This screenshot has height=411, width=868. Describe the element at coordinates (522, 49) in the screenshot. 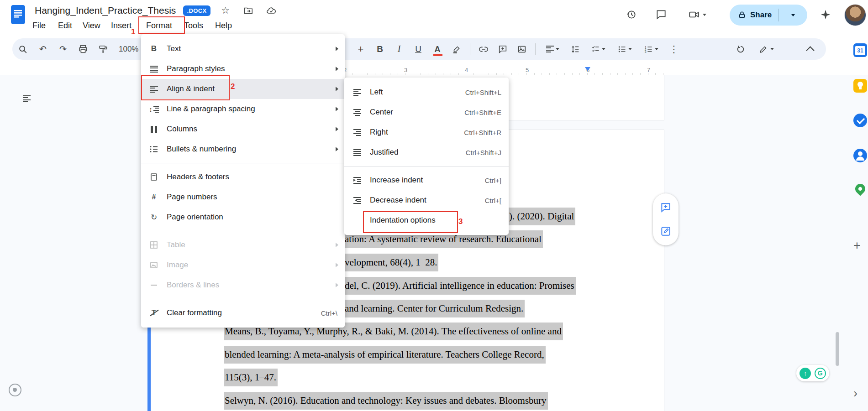

I see `insert-image-button` at that location.